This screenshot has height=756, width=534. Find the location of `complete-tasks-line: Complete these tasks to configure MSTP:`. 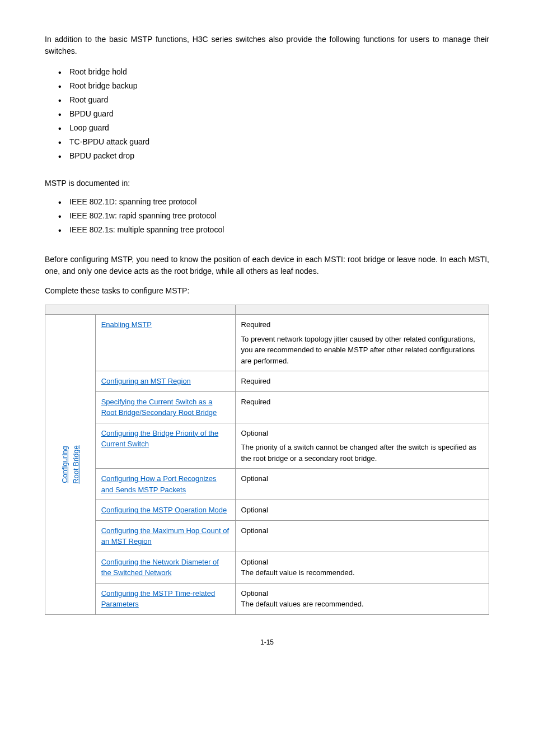

complete-tasks-line: Complete these tasks to configure MSTP: is located at coordinates (267, 291).